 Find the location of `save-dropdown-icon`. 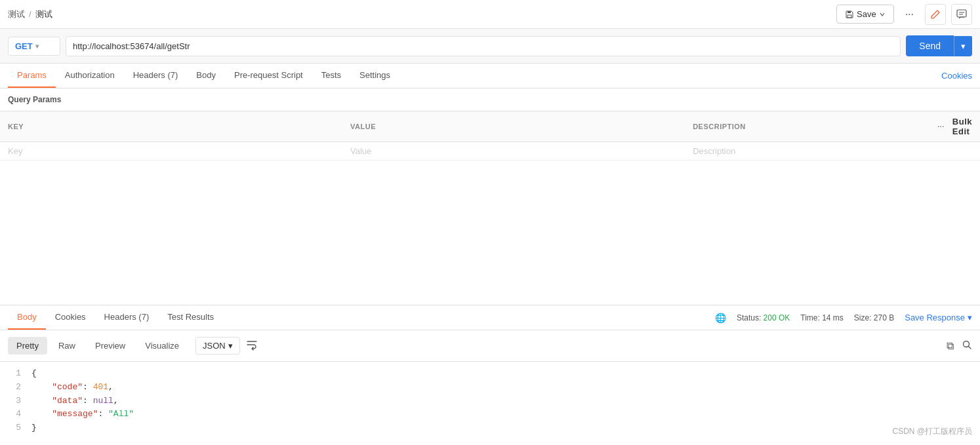

save-dropdown-icon is located at coordinates (882, 14).